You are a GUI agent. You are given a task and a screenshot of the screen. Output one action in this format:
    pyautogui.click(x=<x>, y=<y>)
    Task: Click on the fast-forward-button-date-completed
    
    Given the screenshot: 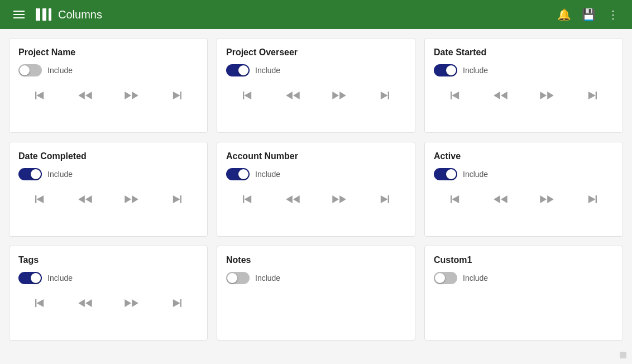 What is the action you would take?
    pyautogui.click(x=131, y=199)
    